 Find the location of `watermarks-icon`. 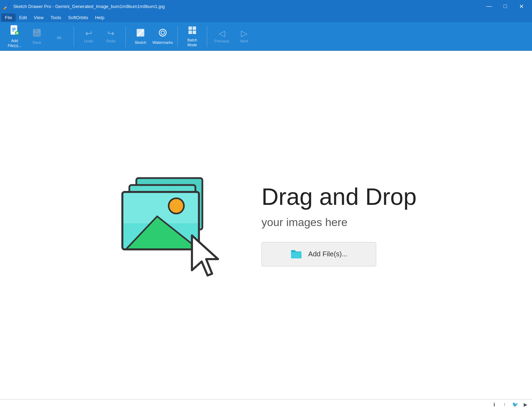

watermarks-icon is located at coordinates (163, 33).